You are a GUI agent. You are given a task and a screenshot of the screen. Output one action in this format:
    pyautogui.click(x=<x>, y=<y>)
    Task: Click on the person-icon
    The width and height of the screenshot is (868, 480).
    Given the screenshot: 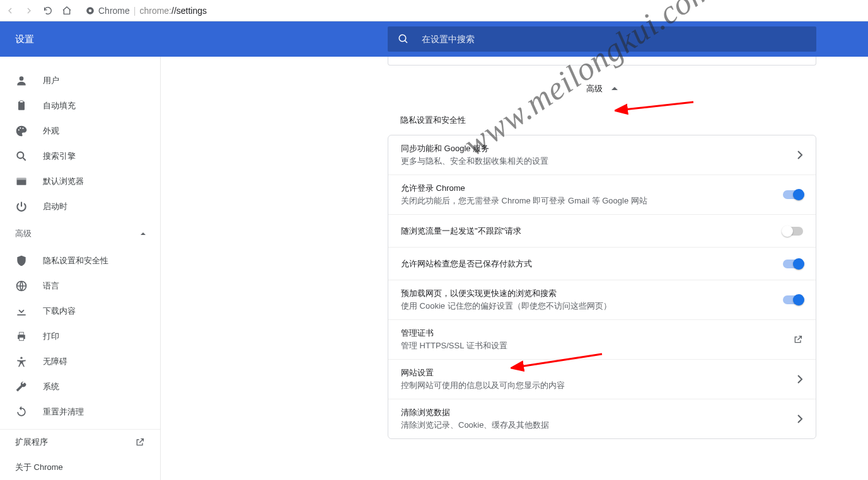 What is the action you would take?
    pyautogui.click(x=21, y=81)
    